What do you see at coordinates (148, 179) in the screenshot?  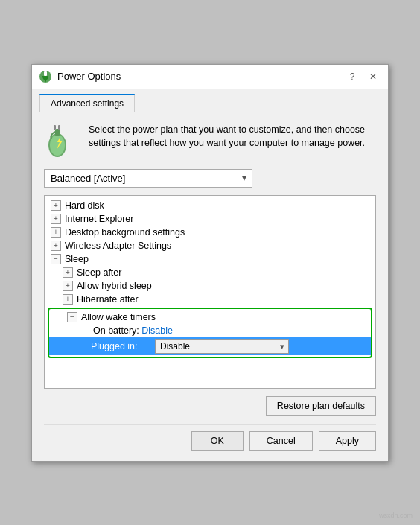 I see `plan-select: Balanced [Active] High performance Power…` at bounding box center [148, 179].